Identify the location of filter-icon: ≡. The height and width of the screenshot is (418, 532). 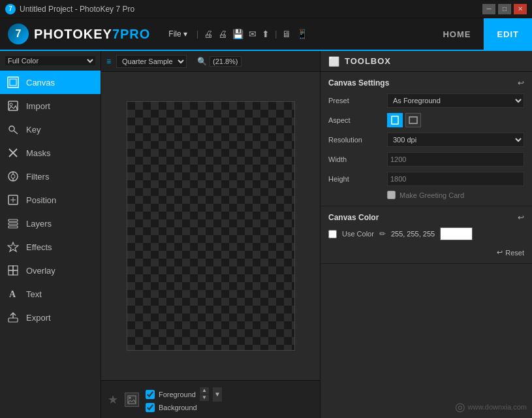
(108, 61).